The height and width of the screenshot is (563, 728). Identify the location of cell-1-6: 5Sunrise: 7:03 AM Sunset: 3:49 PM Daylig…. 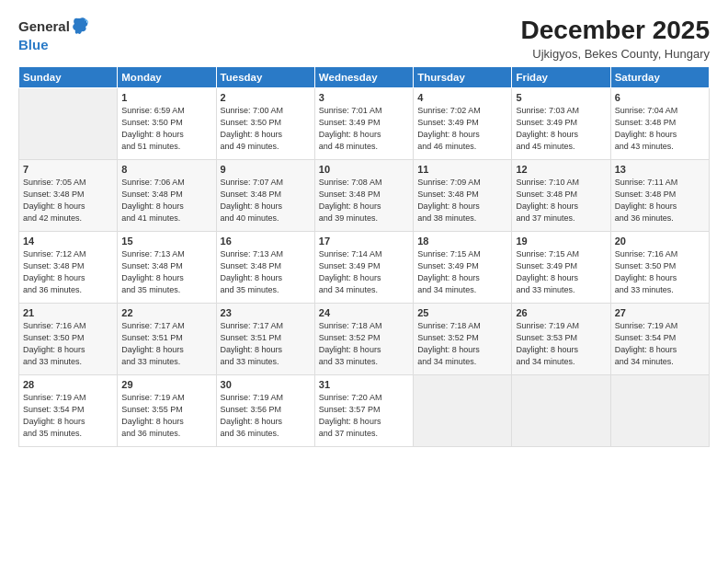
(561, 123).